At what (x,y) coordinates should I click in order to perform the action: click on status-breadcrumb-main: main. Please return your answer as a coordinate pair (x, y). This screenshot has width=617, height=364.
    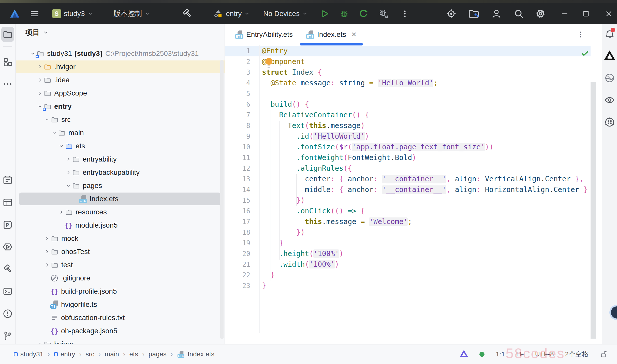
    Looking at the image, I should click on (112, 354).